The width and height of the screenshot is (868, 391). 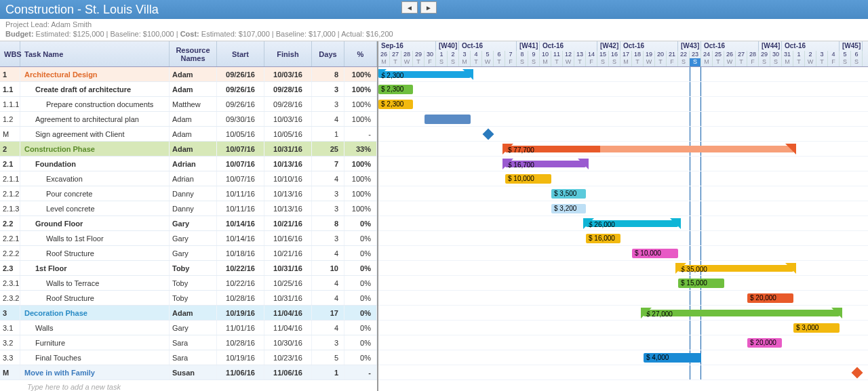 What do you see at coordinates (736, 268) in the screenshot?
I see `summary-bar: $ 35,000` at bounding box center [736, 268].